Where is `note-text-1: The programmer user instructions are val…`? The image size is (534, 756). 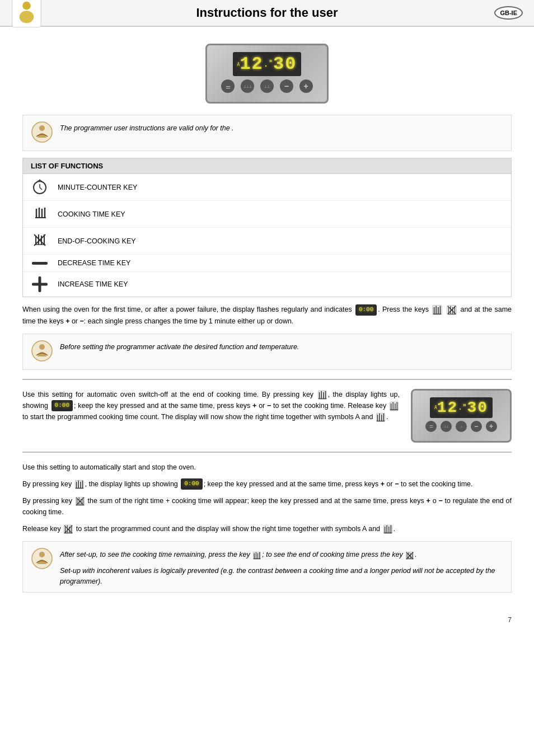 note-text-1: The programmer user instructions are val… is located at coordinates (147, 128).